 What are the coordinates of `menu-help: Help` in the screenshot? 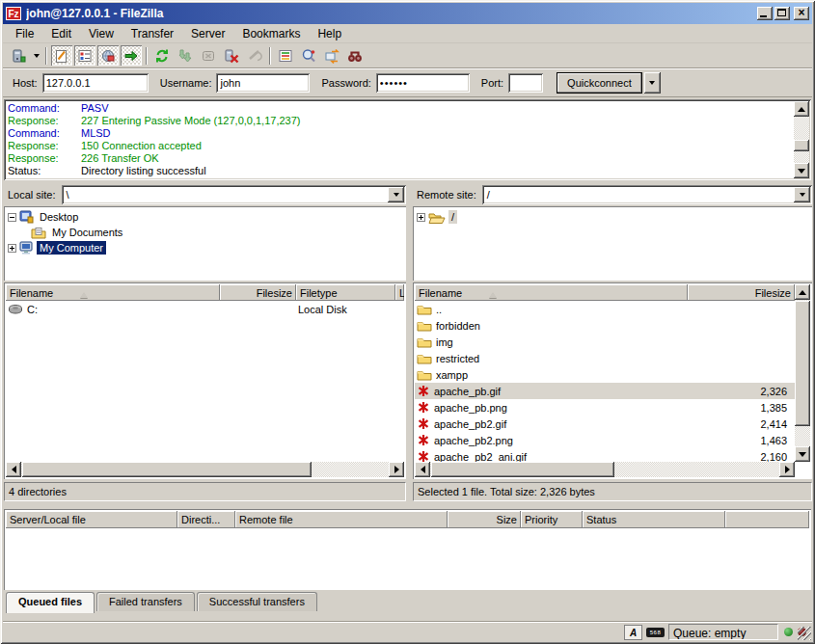 It's located at (330, 34).